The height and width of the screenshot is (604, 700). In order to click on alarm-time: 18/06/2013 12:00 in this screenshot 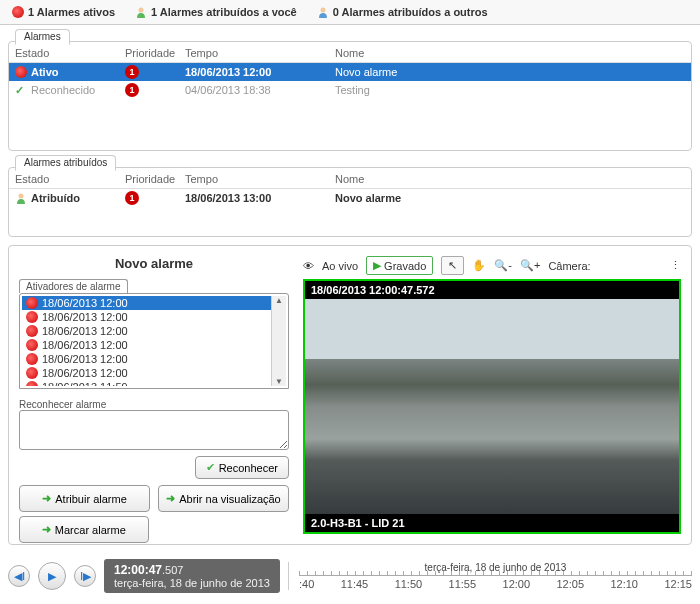, I will do `click(260, 72)`.